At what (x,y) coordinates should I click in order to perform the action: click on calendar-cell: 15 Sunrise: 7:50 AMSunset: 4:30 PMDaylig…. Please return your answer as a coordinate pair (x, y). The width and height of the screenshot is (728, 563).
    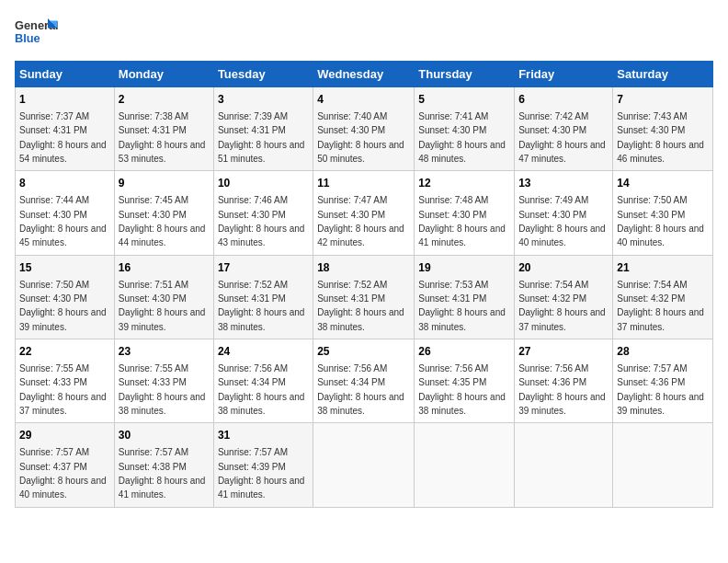
    Looking at the image, I should click on (65, 296).